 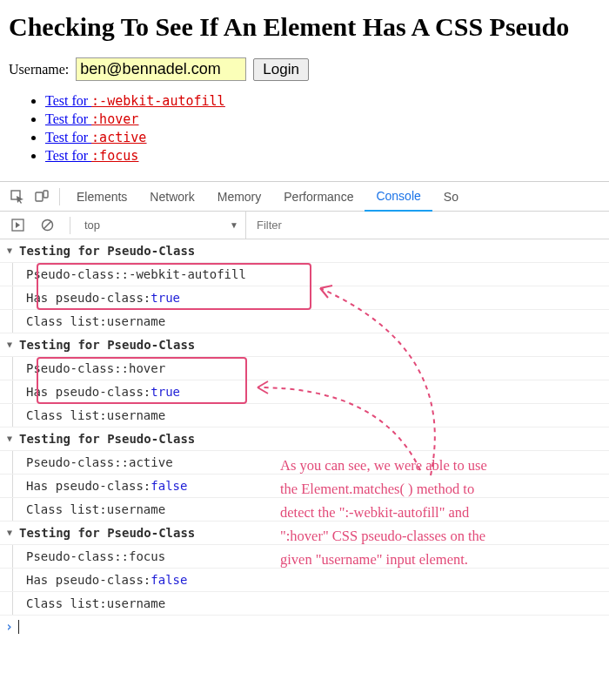 I want to click on login-form: Username: Login, so click(x=304, y=70).